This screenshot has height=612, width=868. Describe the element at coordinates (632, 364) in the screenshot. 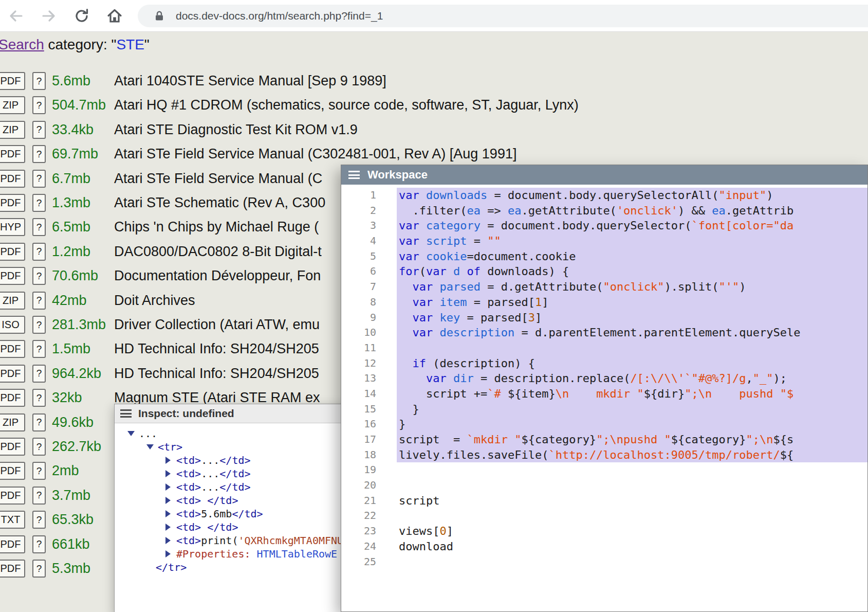

I see `code-text: if (description) {` at that location.